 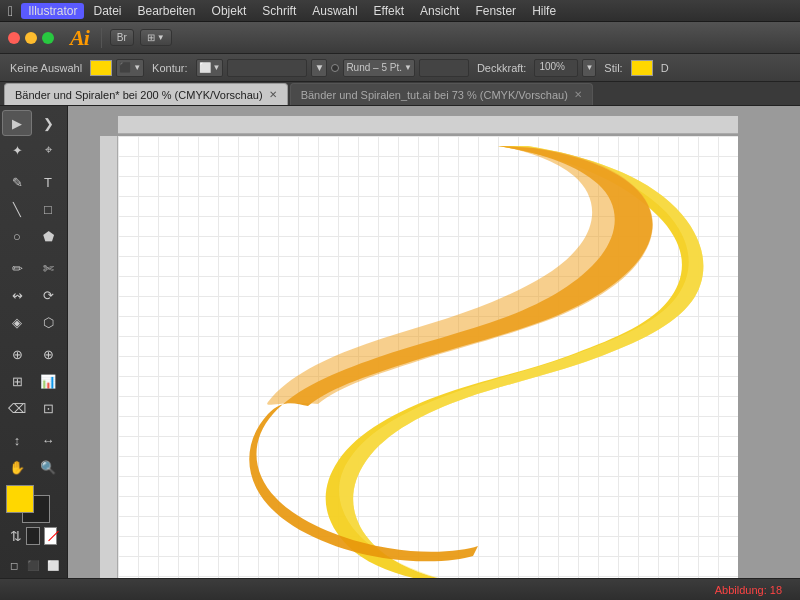 What do you see at coordinates (53, 565) in the screenshot?
I see `screen-mode-3: ⬜` at bounding box center [53, 565].